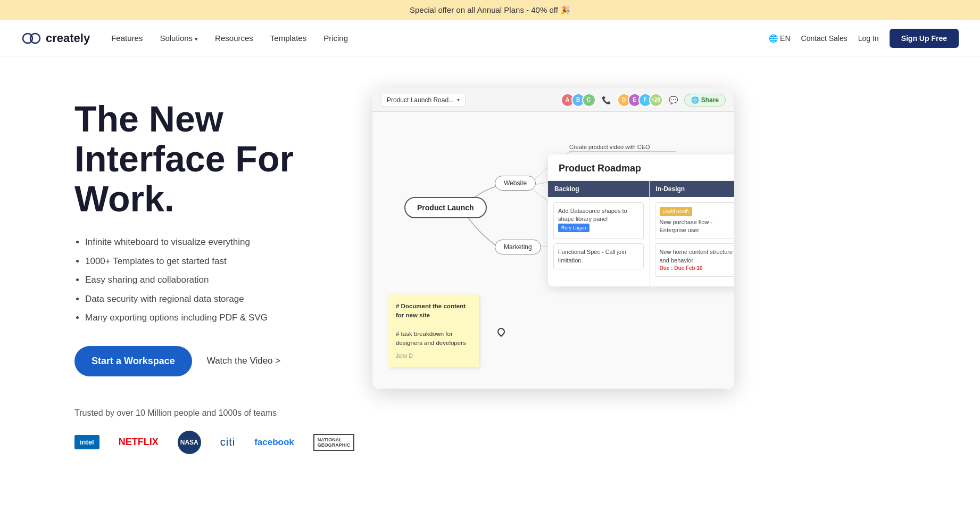  I want to click on trusted-text: Trusted by over 10 Million people and 10…, so click(218, 413).